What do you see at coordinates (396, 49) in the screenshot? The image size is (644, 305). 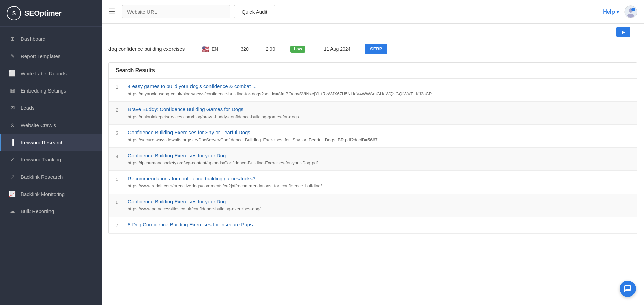 I see `keyword-checkbox` at bounding box center [396, 49].